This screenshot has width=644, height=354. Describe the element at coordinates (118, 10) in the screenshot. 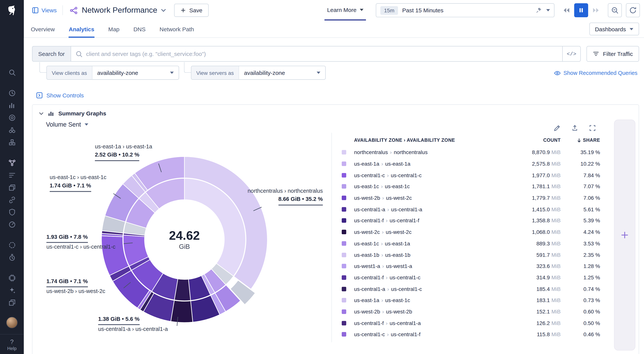

I see `page-title: Network Performance` at that location.